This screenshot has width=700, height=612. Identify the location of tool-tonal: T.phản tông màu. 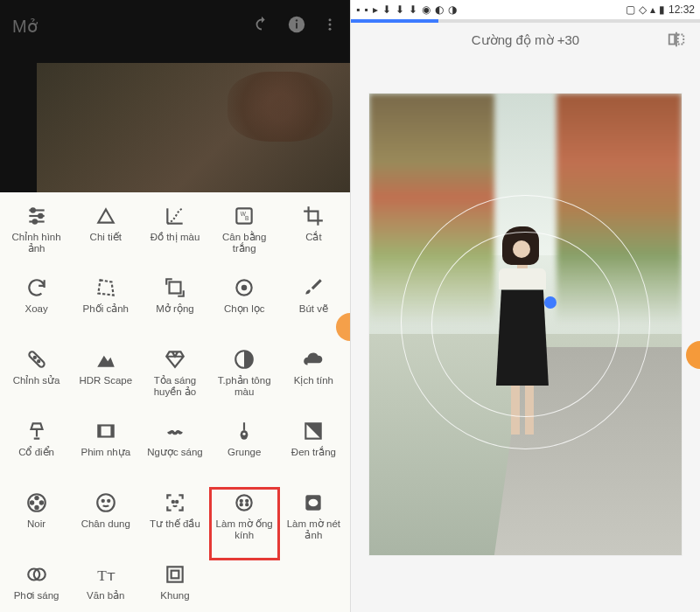
(245, 380).